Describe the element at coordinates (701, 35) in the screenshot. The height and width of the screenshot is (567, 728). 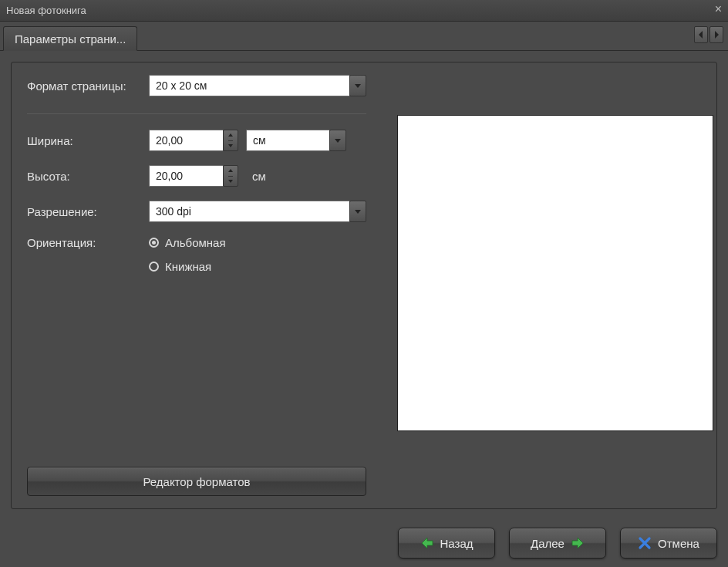
I see `tab-scroll-left-button` at that location.